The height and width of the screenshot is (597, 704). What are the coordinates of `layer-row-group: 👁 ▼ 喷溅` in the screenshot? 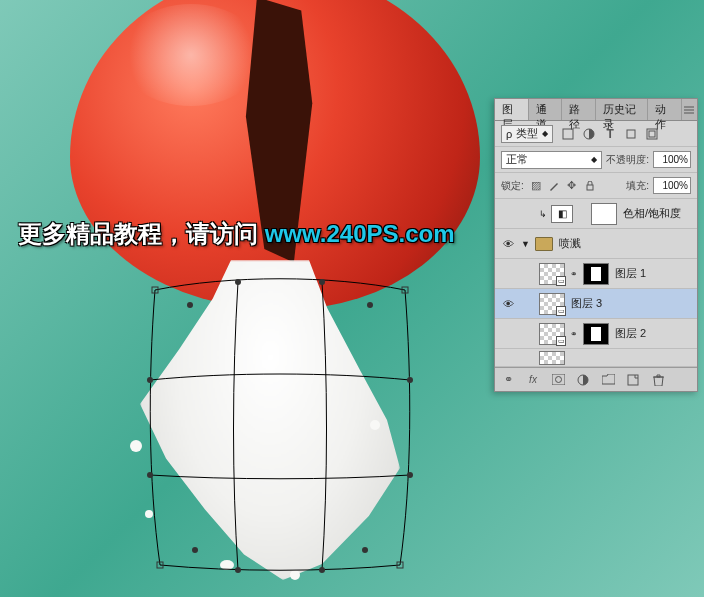 It's located at (596, 244).